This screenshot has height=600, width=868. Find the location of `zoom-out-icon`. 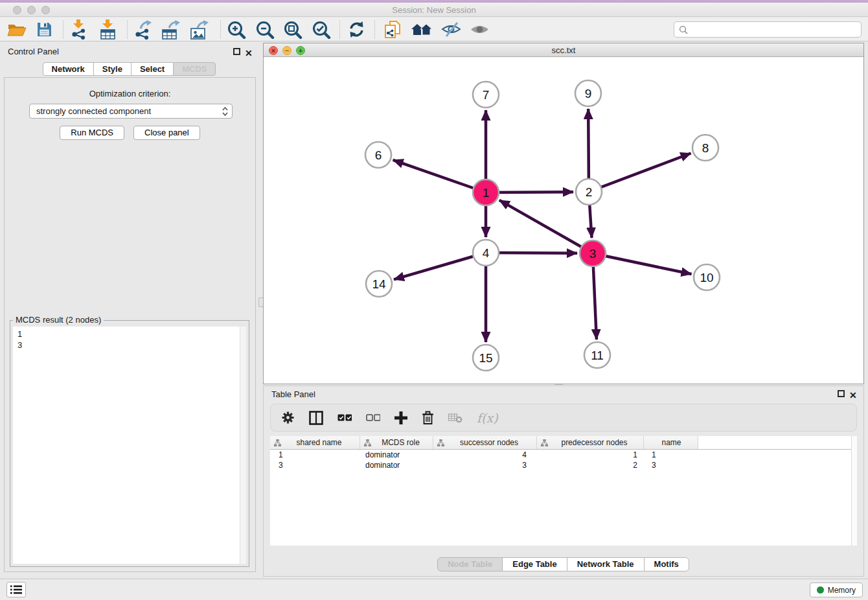

zoom-out-icon is located at coordinates (265, 30).